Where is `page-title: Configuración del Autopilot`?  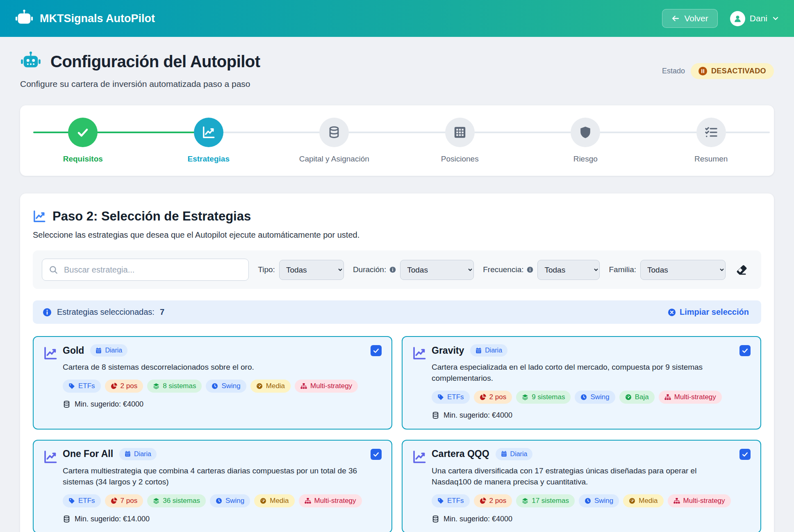 page-title: Configuración del Autopilot is located at coordinates (155, 61).